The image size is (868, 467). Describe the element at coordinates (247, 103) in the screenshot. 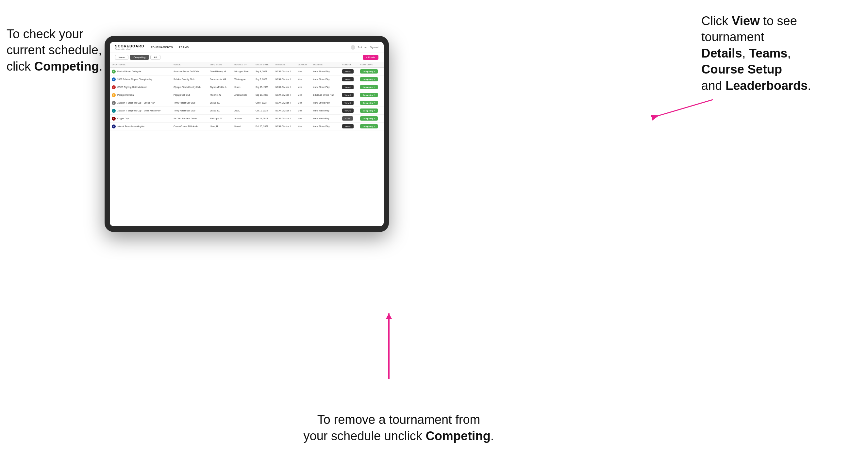

I see `table-row: J Jackson T. Stephens Cup – Stroke Play …` at that location.